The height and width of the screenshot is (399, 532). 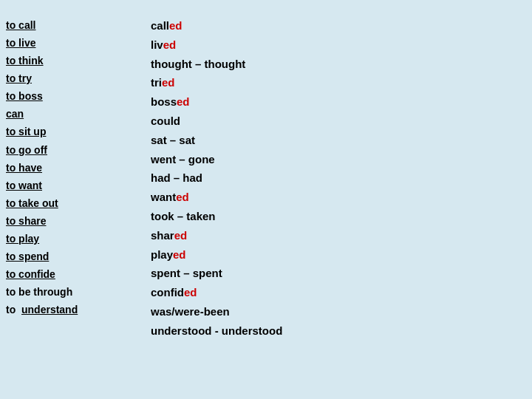 I want to click on verb-right-0: called, so click(x=338, y=26).